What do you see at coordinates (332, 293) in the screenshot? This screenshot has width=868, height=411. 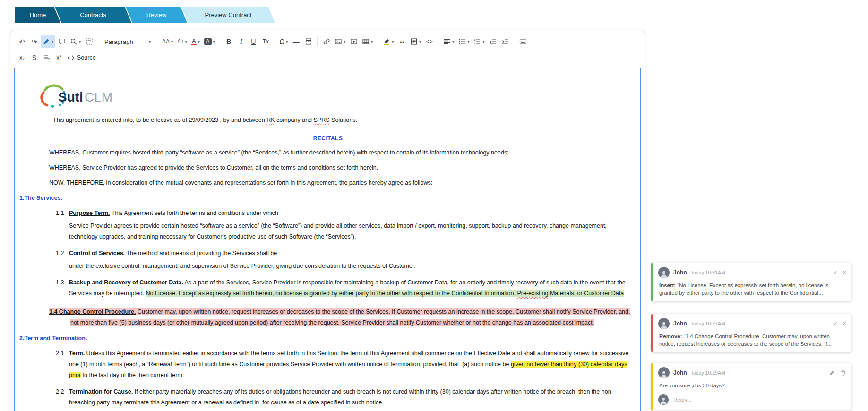 I see `inserted-text: No License. Except as expressly set fort…` at bounding box center [332, 293].